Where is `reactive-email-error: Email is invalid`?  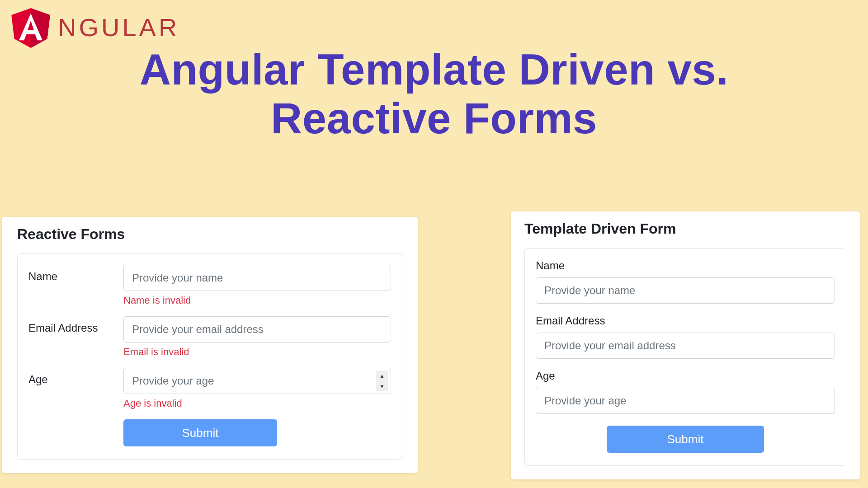
reactive-email-error: Email is invalid is located at coordinates (257, 352).